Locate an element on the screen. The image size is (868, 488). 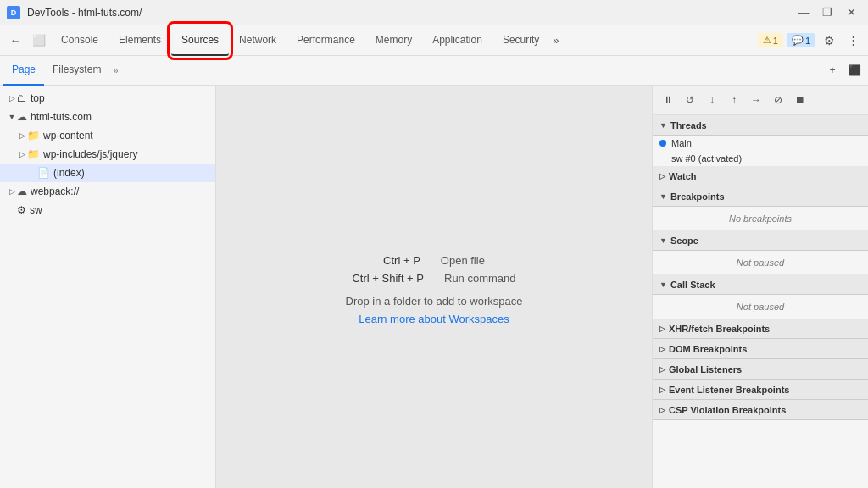
step-out-button: ↑ is located at coordinates (734, 100).